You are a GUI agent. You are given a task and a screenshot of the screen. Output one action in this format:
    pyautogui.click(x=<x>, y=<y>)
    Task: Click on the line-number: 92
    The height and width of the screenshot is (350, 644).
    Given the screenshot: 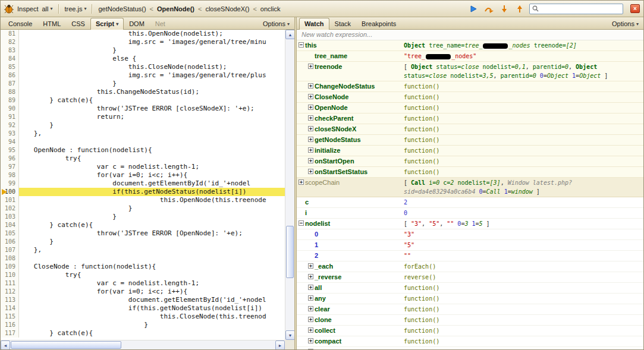 What is the action you would take?
    pyautogui.click(x=10, y=125)
    